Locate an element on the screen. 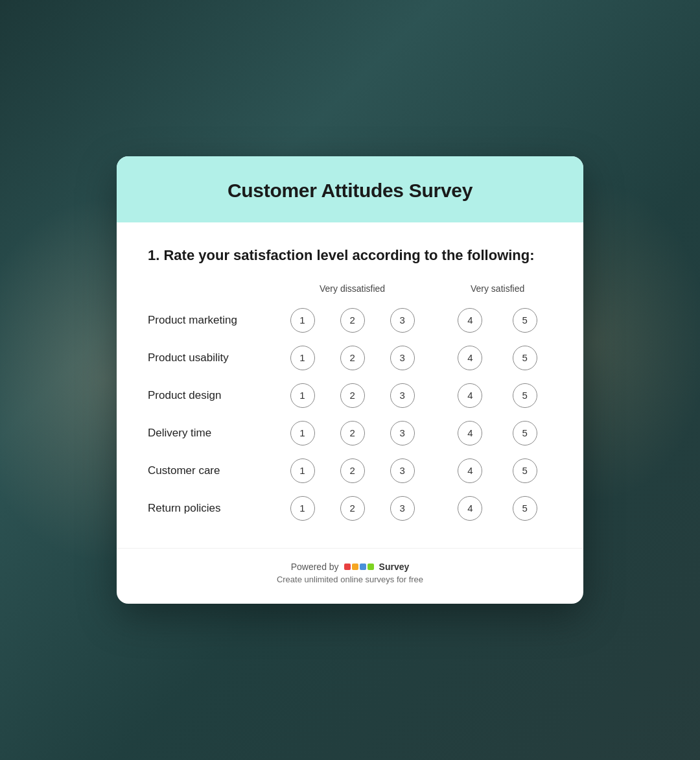  table-row-customer-care: Customer care12345 is located at coordinates (350, 471).